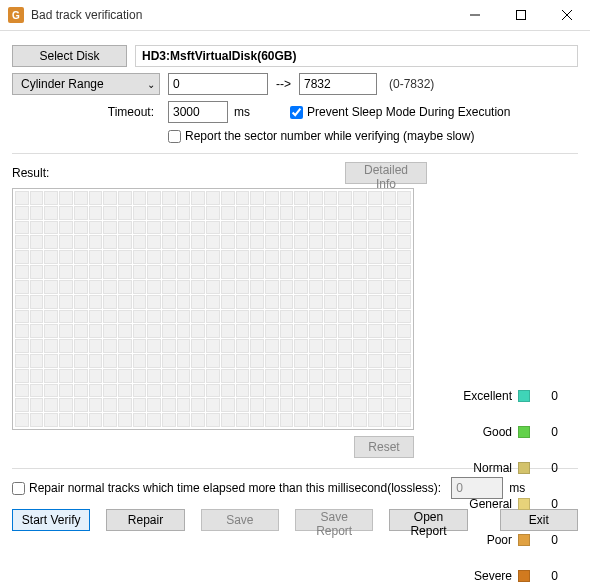 The width and height of the screenshot is (590, 584). What do you see at coordinates (567, 15) in the screenshot?
I see `close-button` at bounding box center [567, 15].